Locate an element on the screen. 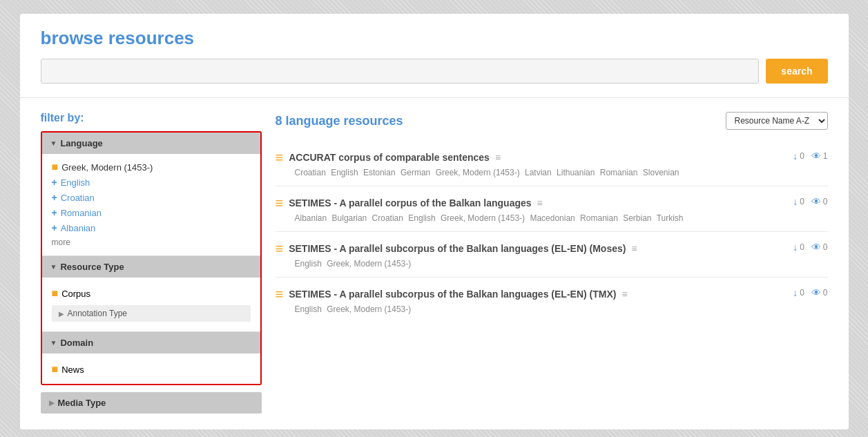 This screenshot has height=437, width=868. tag: Slovenian is located at coordinates (659, 173).